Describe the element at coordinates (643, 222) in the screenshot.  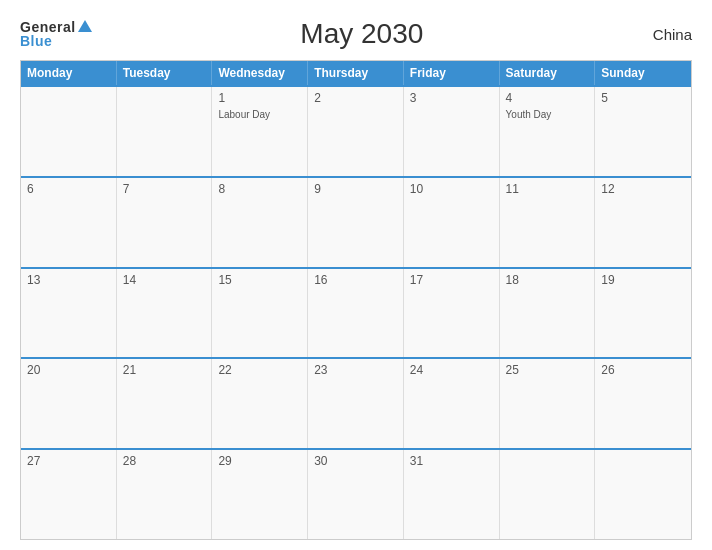
I see `calendar-cell: 12` at that location.